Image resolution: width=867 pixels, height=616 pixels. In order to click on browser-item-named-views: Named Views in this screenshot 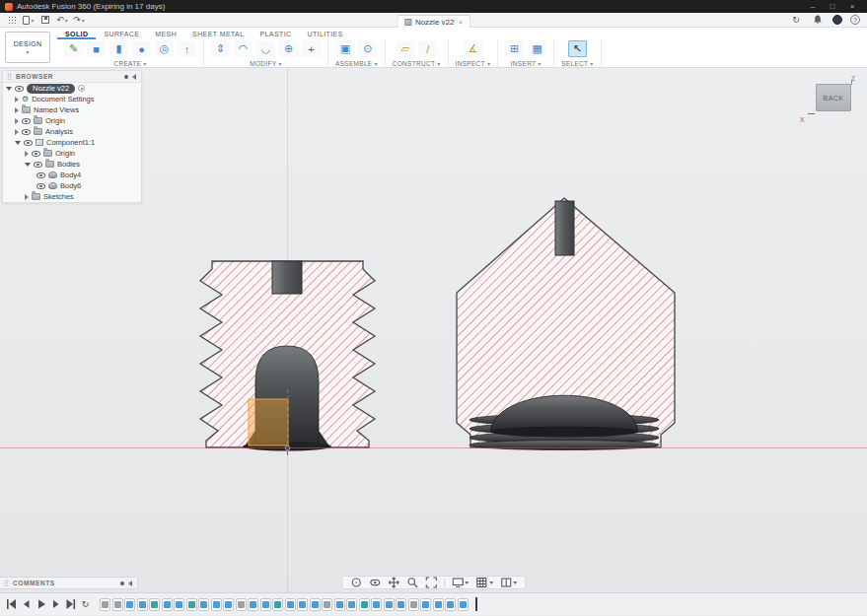, I will do `click(72, 110)`.